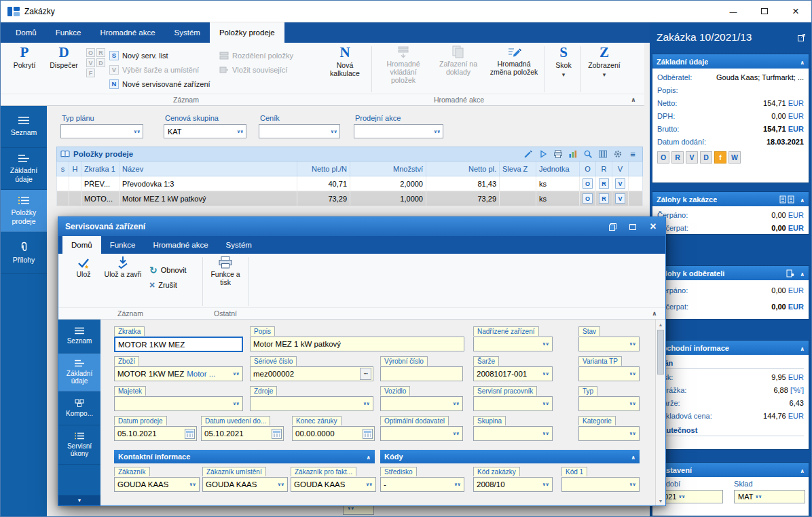  What do you see at coordinates (333, 484) in the screenshot?
I see `zakaznik-fakturace-dropdown: GOUDA KAAS` at bounding box center [333, 484].